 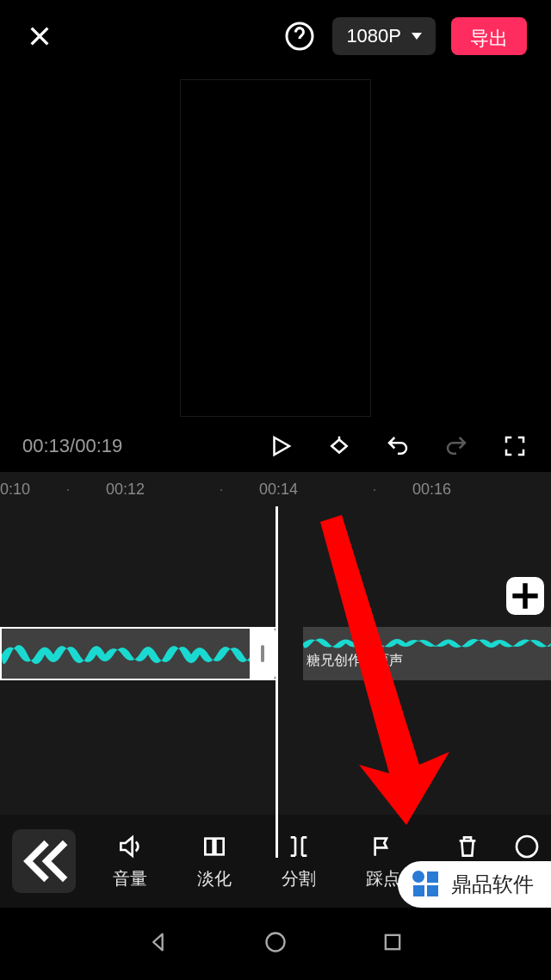 I want to click on timeline-ruler: 0:10 · 00:12 · 00:14 · 00:16, so click(x=276, y=489).